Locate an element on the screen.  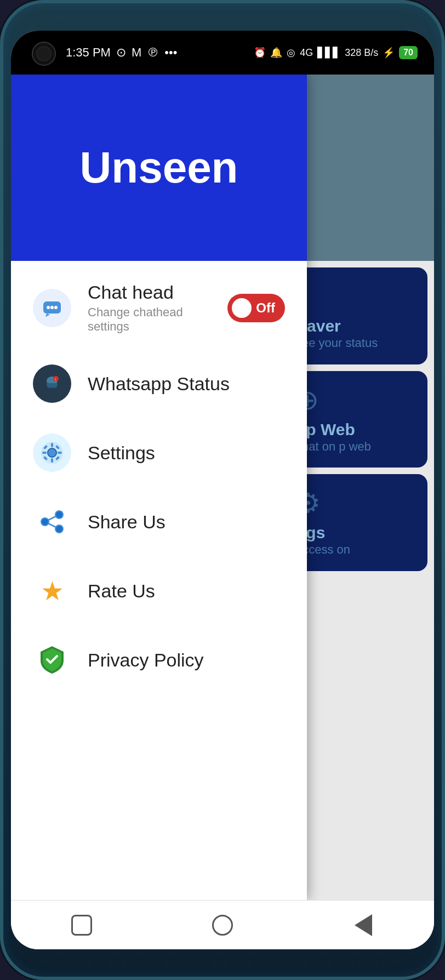
bell-icon: 🔔 is located at coordinates (276, 53).